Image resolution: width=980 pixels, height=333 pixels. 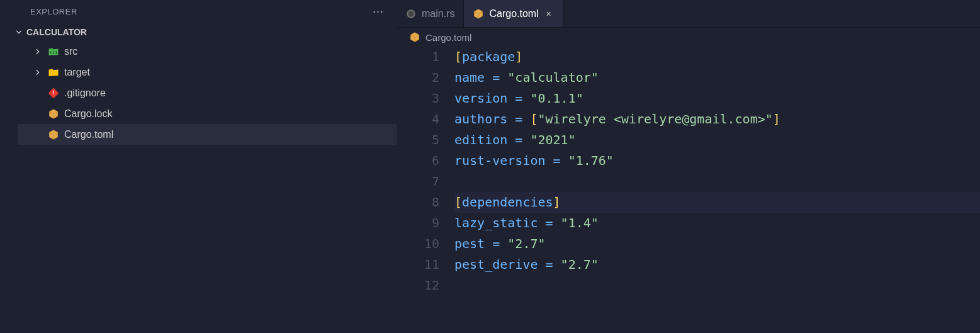 What do you see at coordinates (718, 244) in the screenshot?
I see `code-line: pest = "2.7"` at bounding box center [718, 244].